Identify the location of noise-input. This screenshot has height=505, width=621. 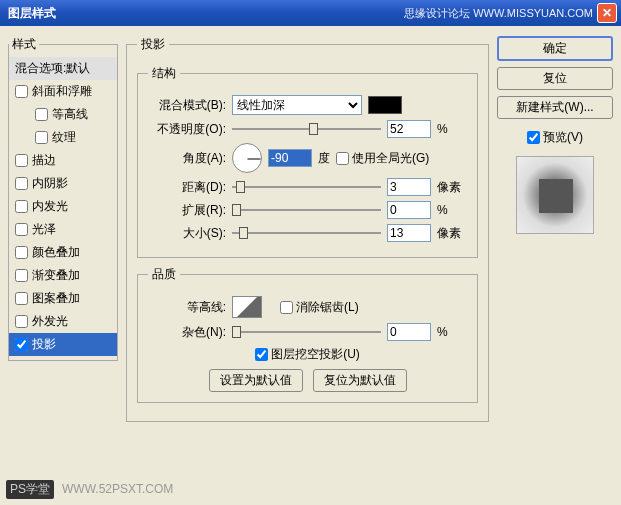
(409, 332).